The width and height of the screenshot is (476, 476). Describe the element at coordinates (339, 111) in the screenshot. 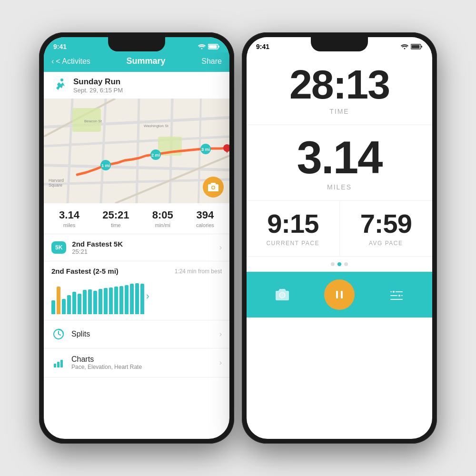

I see `time-label: TIME` at that location.